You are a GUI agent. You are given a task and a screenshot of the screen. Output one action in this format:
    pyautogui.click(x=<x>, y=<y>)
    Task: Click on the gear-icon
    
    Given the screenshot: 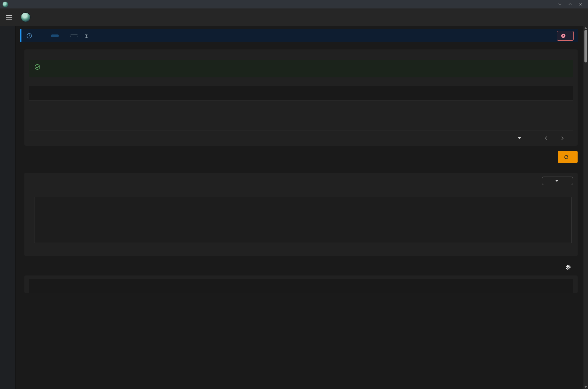 What is the action you would take?
    pyautogui.click(x=568, y=267)
    